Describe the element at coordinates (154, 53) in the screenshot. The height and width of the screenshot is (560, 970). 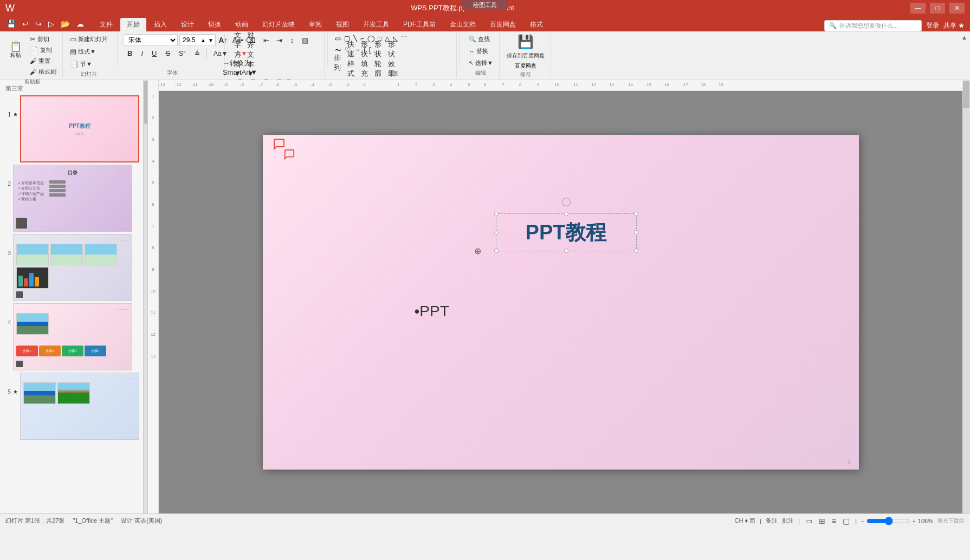
I see `underline-button: U` at that location.